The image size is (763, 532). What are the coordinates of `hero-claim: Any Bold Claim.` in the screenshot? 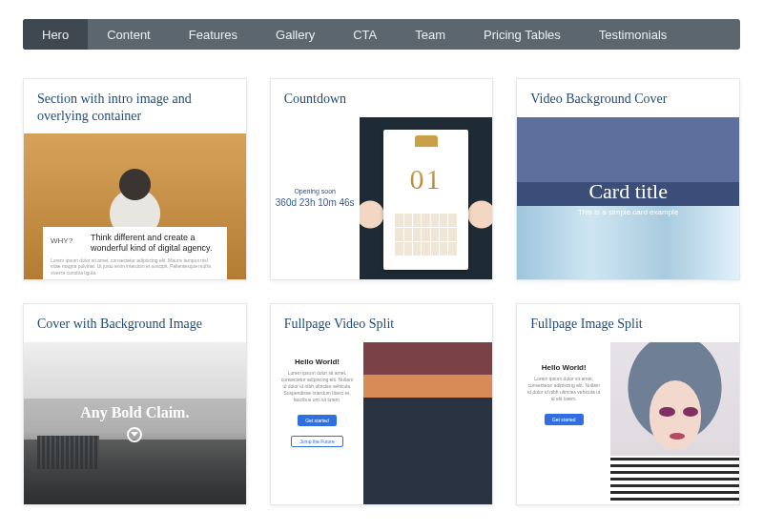 It's located at (134, 413).